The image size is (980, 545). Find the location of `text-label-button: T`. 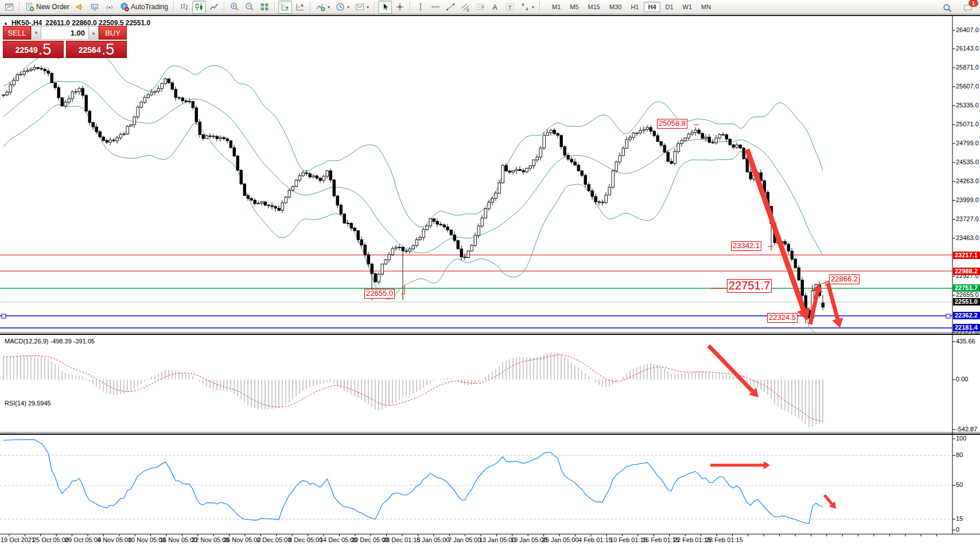

text-label-button: T is located at coordinates (510, 7).